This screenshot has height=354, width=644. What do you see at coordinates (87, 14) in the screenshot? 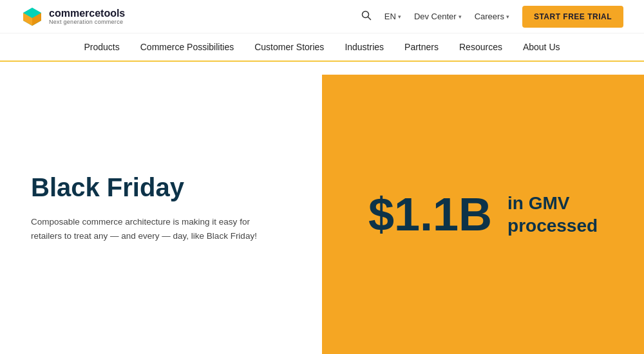
I see `logo-name: commercetools` at bounding box center [87, 14].